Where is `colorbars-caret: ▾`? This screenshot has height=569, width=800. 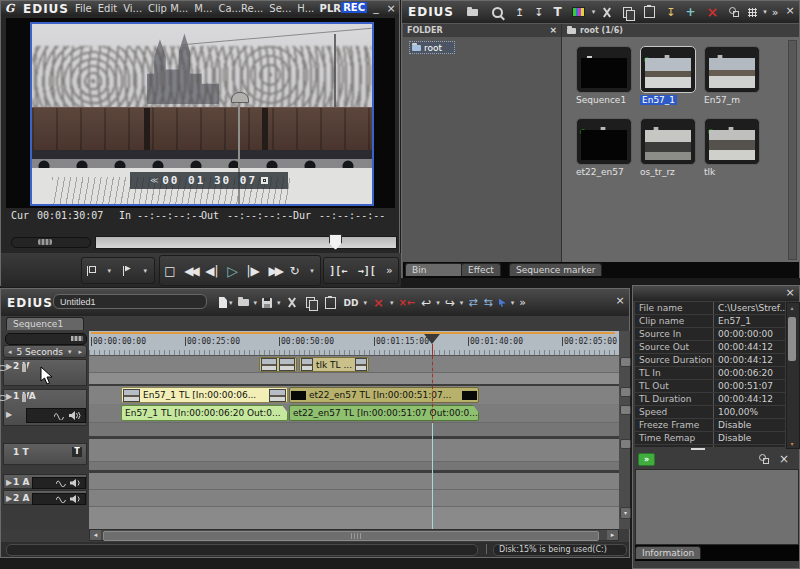 colorbars-caret: ▾ is located at coordinates (594, 12).